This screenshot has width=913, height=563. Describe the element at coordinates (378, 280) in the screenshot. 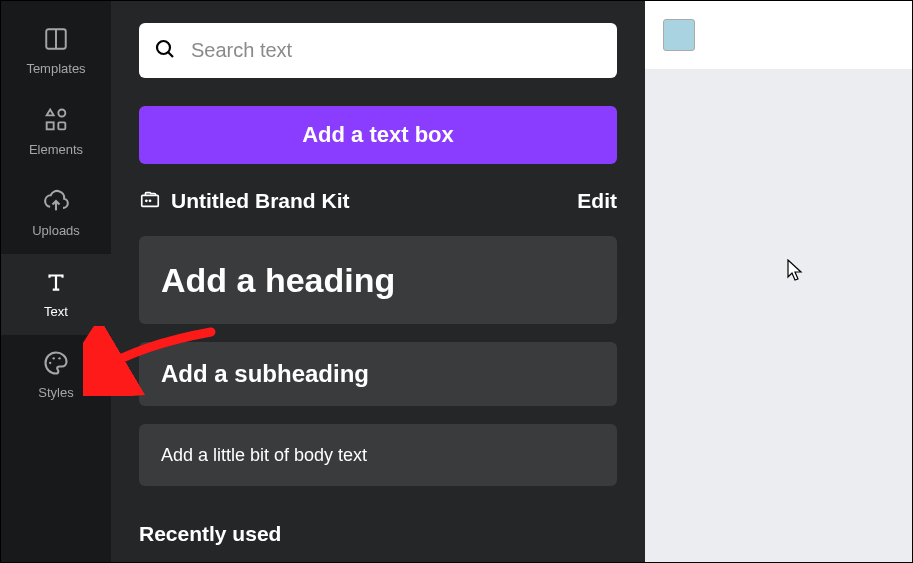

I see `add-heading-card: Add a heading` at that location.